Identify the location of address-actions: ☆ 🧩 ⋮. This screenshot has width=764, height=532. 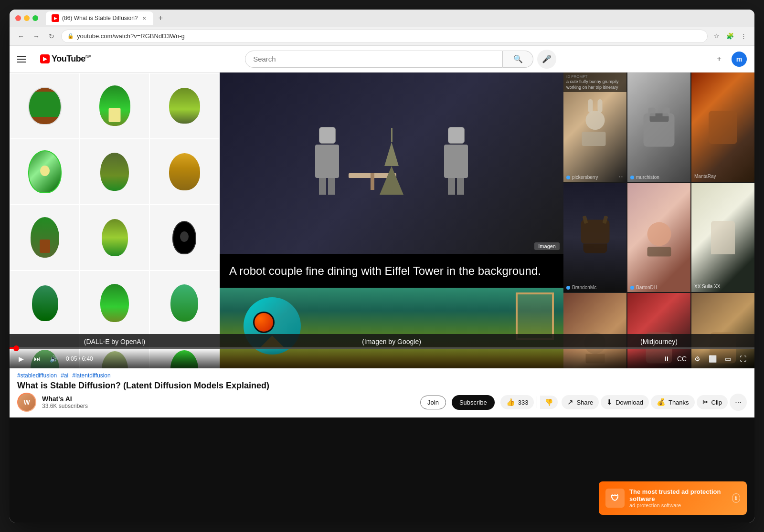
(730, 36).